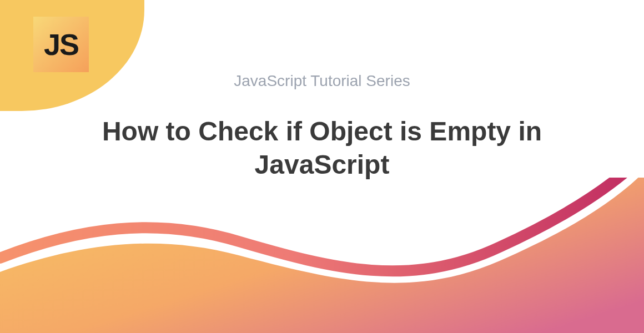  I want to click on js-logo-text: JS, so click(61, 44).